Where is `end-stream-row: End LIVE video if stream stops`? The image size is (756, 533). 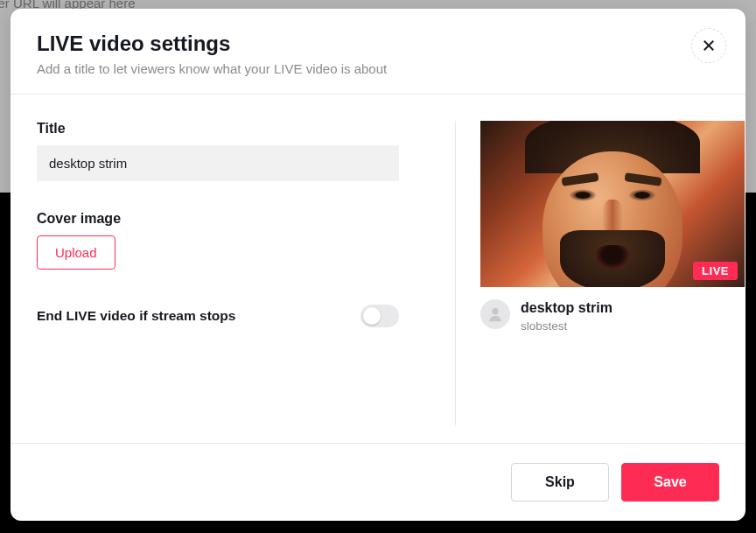
end-stream-row: End LIVE video if stream stops is located at coordinates (218, 316).